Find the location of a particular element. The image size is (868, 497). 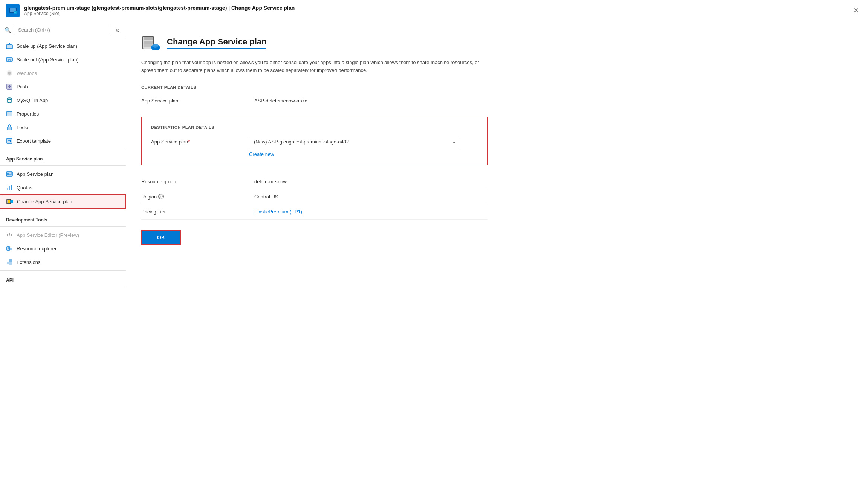

sidebar-item-label: Scale out (App Service plan) is located at coordinates (47, 59).